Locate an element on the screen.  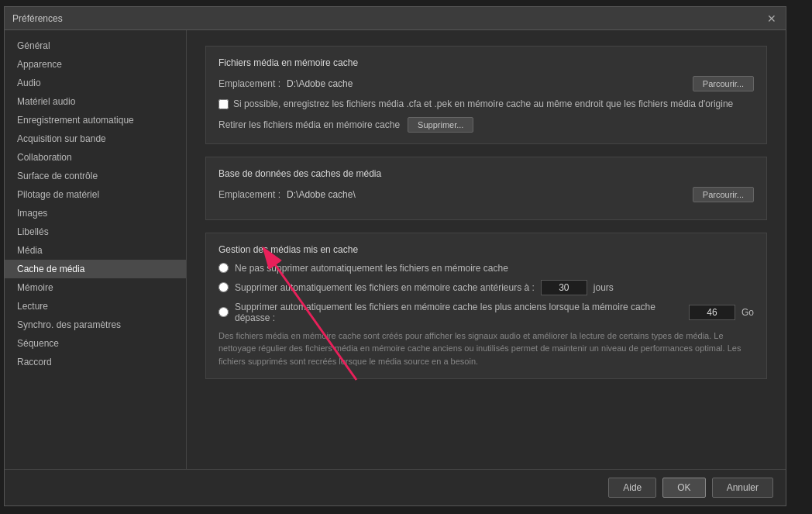
days-unit: jours is located at coordinates (604, 288).